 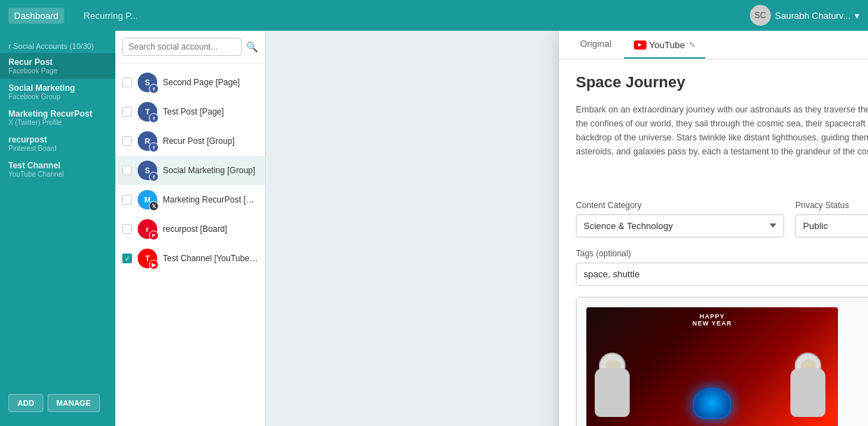 I want to click on tab-youtube: ▶ YouTube ✎, so click(x=665, y=45).